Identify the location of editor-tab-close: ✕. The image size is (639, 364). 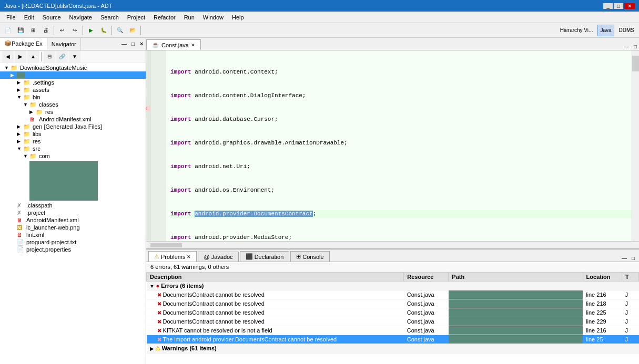
(193, 45).